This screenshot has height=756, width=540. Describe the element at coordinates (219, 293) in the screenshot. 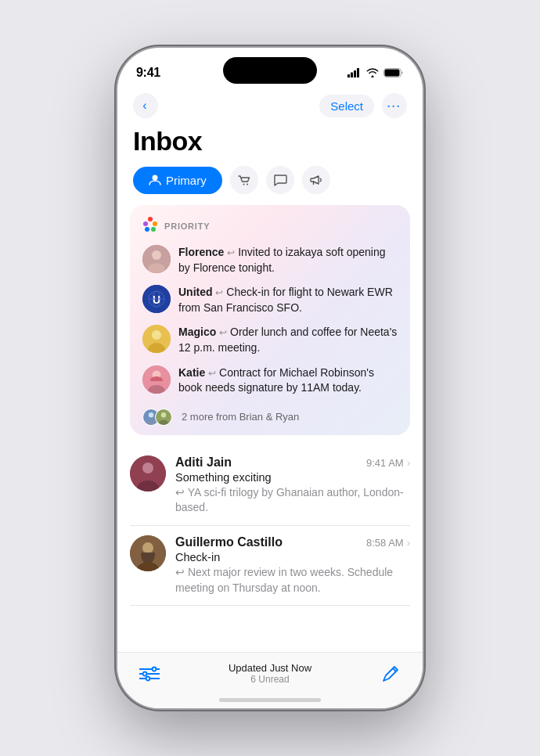

I see `reply-icon-united: ↩` at that location.